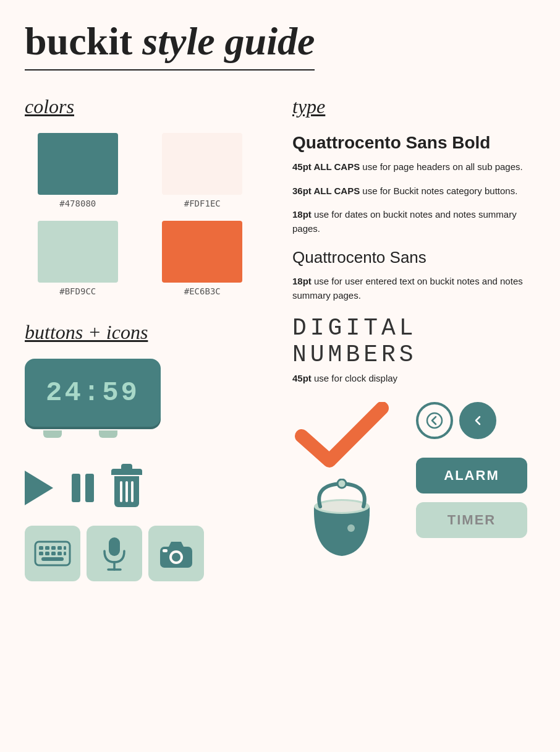 This screenshot has width=560, height=752. What do you see at coordinates (53, 553) in the screenshot?
I see `keyboard-icon` at bounding box center [53, 553].